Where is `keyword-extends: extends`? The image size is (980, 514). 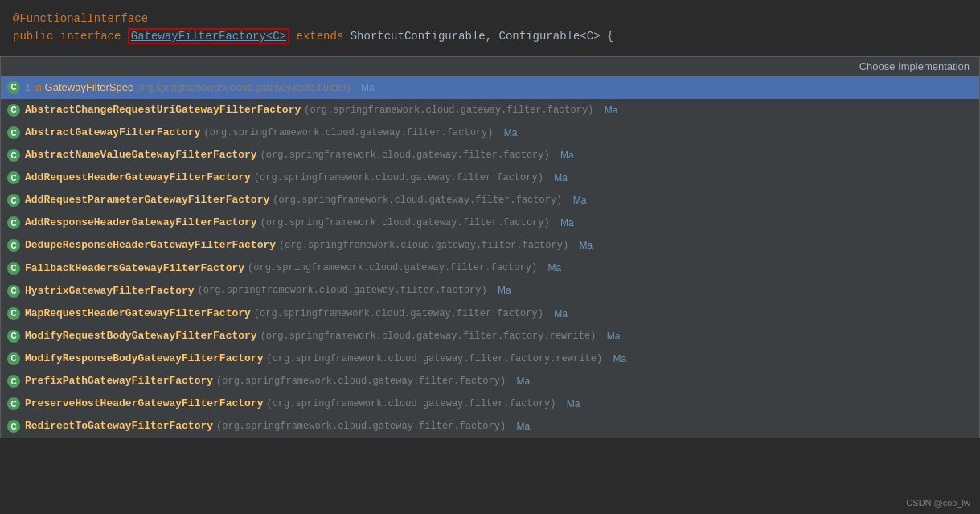
keyword-extends: extends is located at coordinates (320, 36).